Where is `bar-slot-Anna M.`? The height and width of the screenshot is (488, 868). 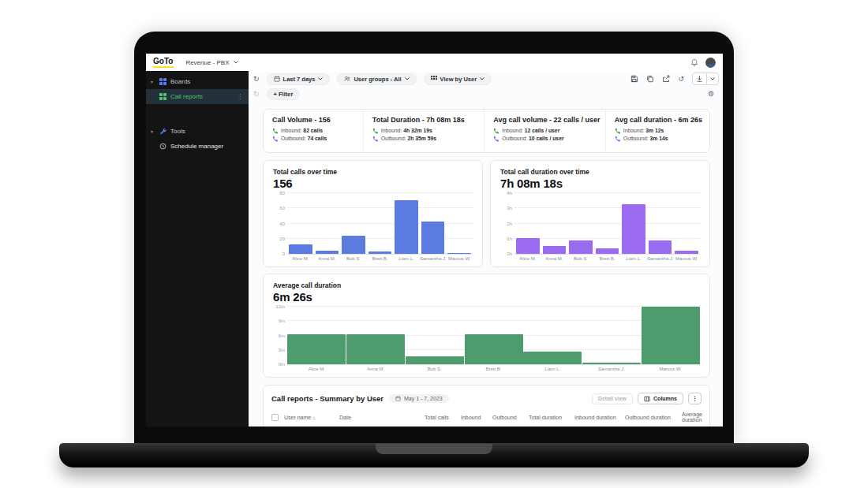
bar-slot-Anna M. is located at coordinates (376, 336).